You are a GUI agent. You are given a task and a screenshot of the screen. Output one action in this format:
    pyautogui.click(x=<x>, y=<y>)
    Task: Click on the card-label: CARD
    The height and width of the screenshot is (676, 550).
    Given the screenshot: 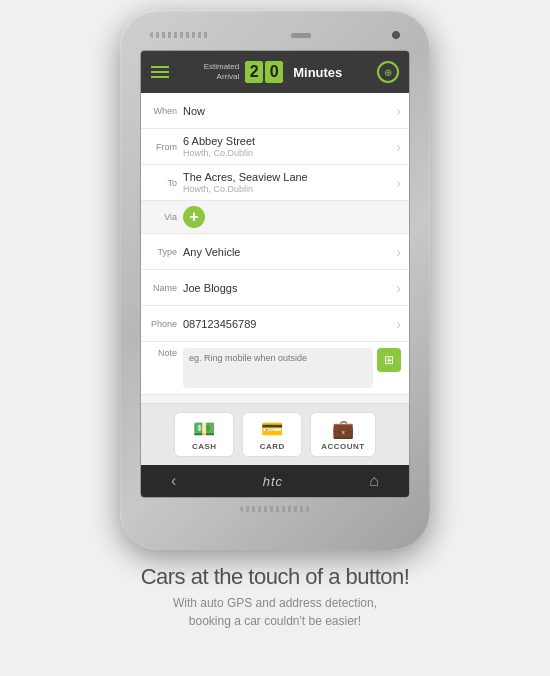 What is the action you would take?
    pyautogui.click(x=272, y=446)
    